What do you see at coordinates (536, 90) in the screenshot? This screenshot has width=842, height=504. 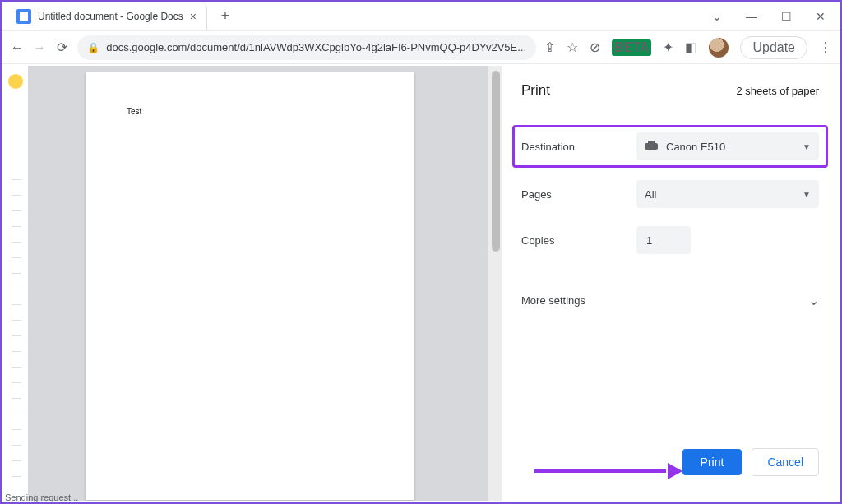 I see `print-title: Print` at bounding box center [536, 90].